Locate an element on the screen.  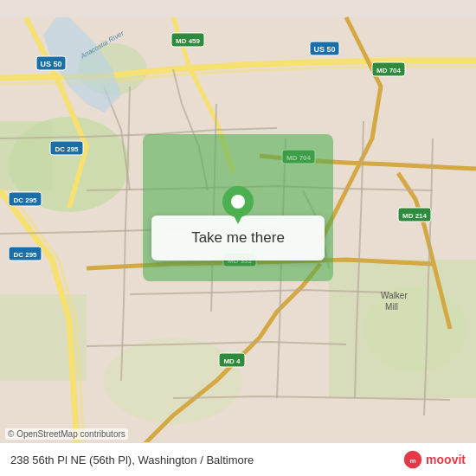
svg-text: m is located at coordinates (414, 460).